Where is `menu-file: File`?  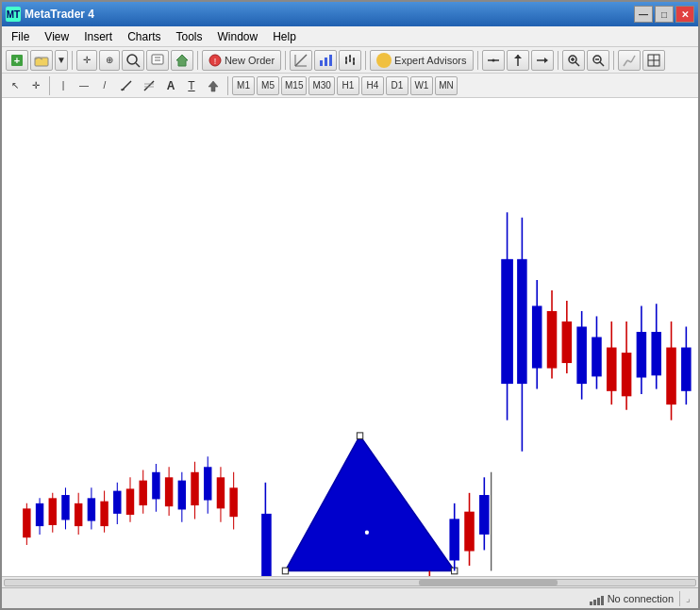 menu-file: File is located at coordinates (21, 37).